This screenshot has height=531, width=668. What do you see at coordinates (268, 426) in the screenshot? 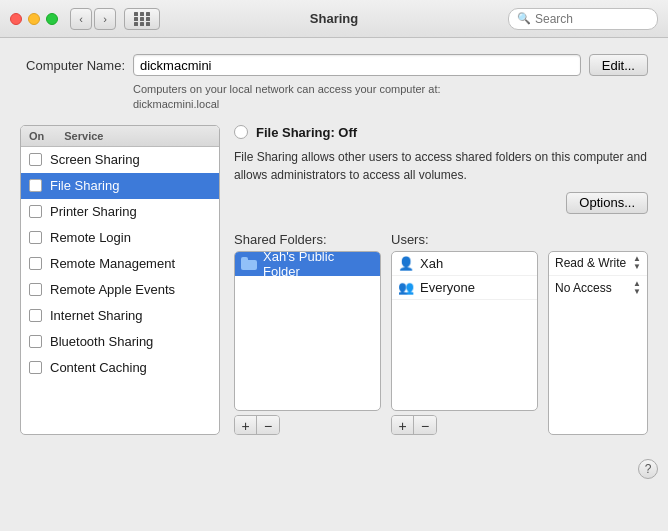
I see `remove-folder-button: −` at bounding box center [268, 426].